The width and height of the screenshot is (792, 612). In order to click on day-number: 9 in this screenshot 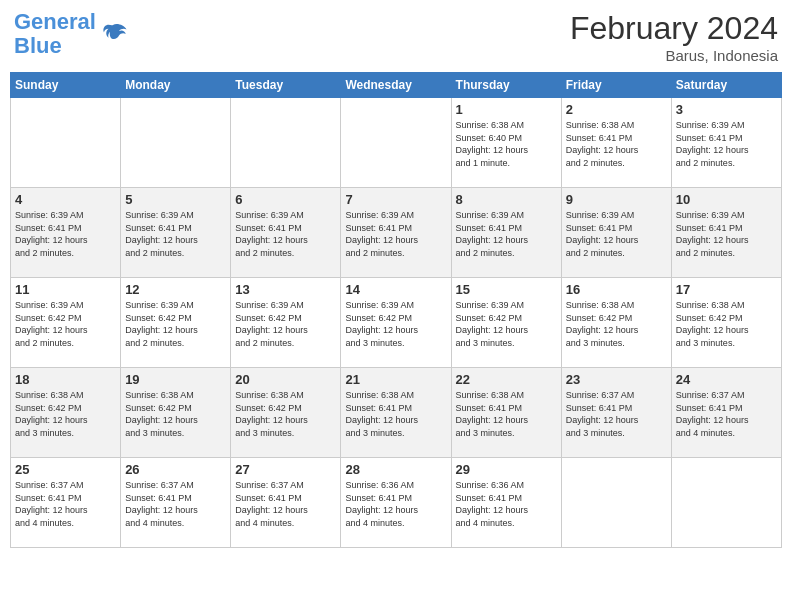, I will do `click(616, 200)`.